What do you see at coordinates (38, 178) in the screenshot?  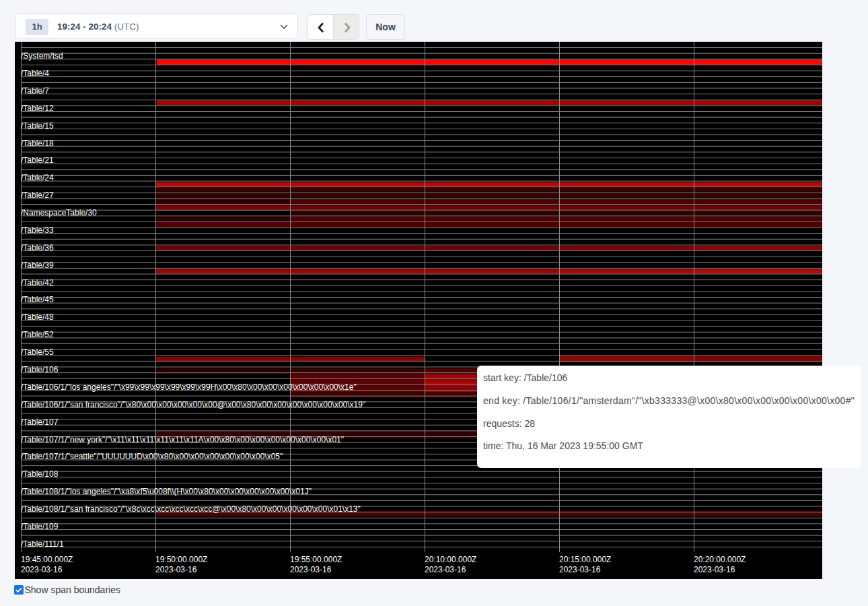 I see `svg-text: /Table/24` at bounding box center [38, 178].